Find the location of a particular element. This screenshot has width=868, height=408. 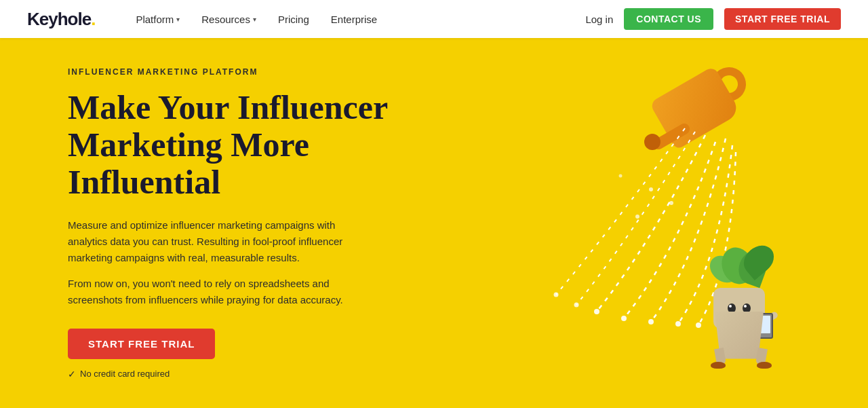

nav-links: Platform ▾ Resources ▾ Pricing Enterpris… is located at coordinates (361, 19).